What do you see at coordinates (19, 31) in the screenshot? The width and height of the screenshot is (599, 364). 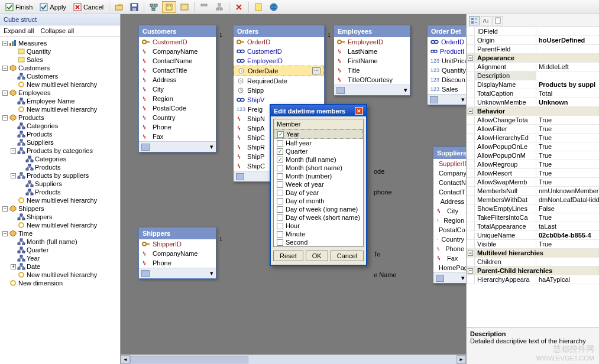 I see `expand-all-link: Expand all` at bounding box center [19, 31].